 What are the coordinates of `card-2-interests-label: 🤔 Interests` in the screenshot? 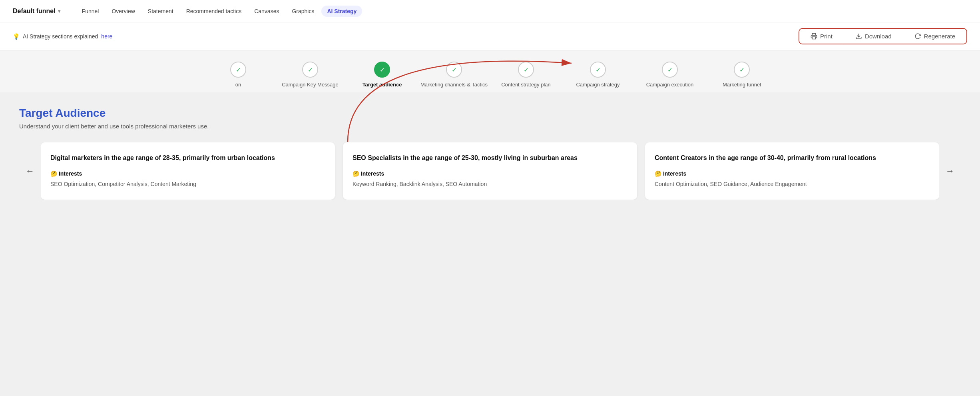 It's located at (792, 174).